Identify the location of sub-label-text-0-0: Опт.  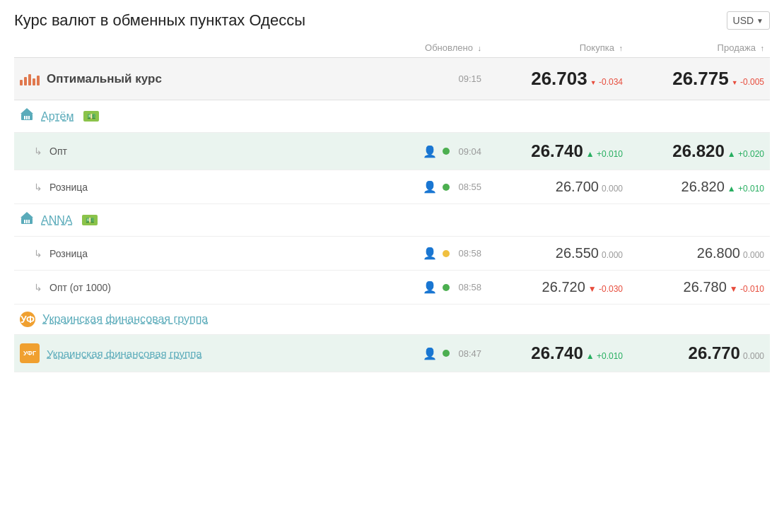
(58, 151).